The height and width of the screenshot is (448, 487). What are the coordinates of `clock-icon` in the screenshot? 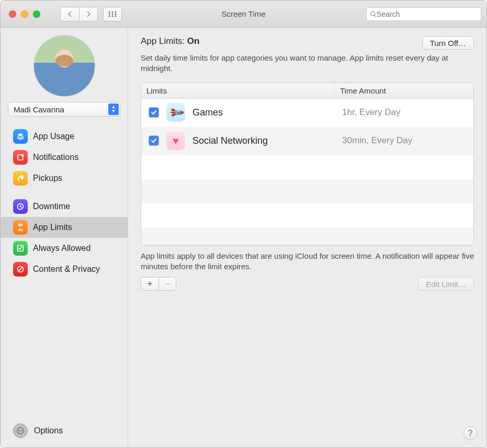 It's located at (20, 206).